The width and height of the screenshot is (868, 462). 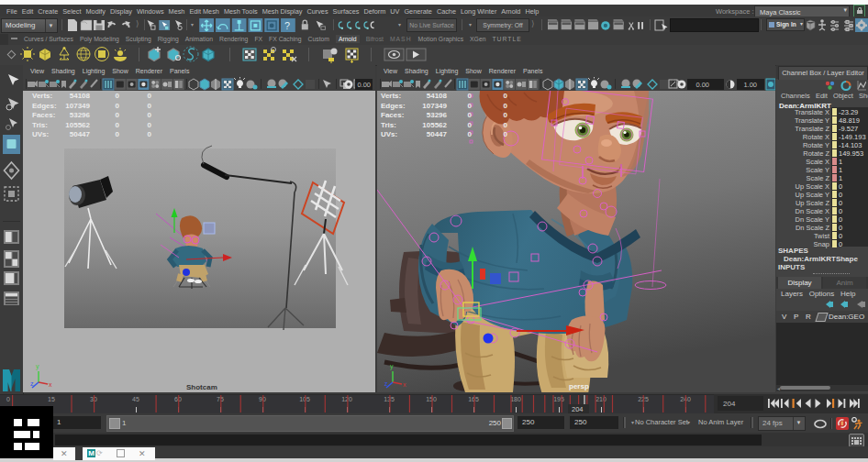 What do you see at coordinates (202, 387) in the screenshot?
I see `svg-text: Shotcam` at bounding box center [202, 387].